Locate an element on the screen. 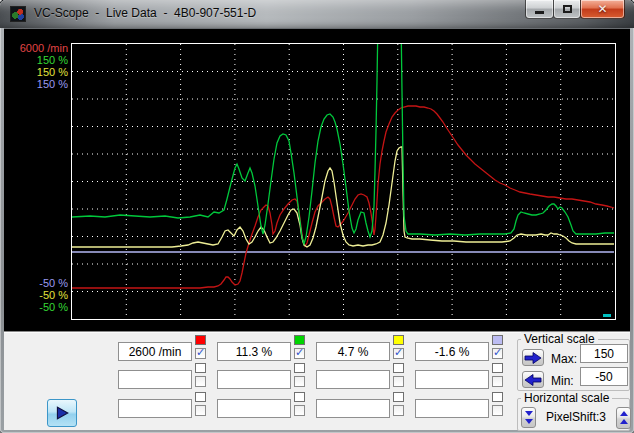 The image size is (634, 433). minimize-icon is located at coordinates (540, 12).